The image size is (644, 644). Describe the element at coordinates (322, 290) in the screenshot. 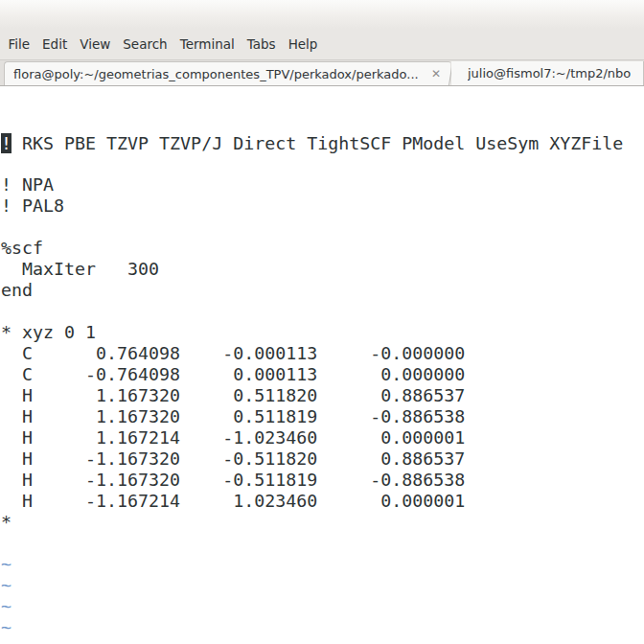

I see `terminal-line: end` at that location.